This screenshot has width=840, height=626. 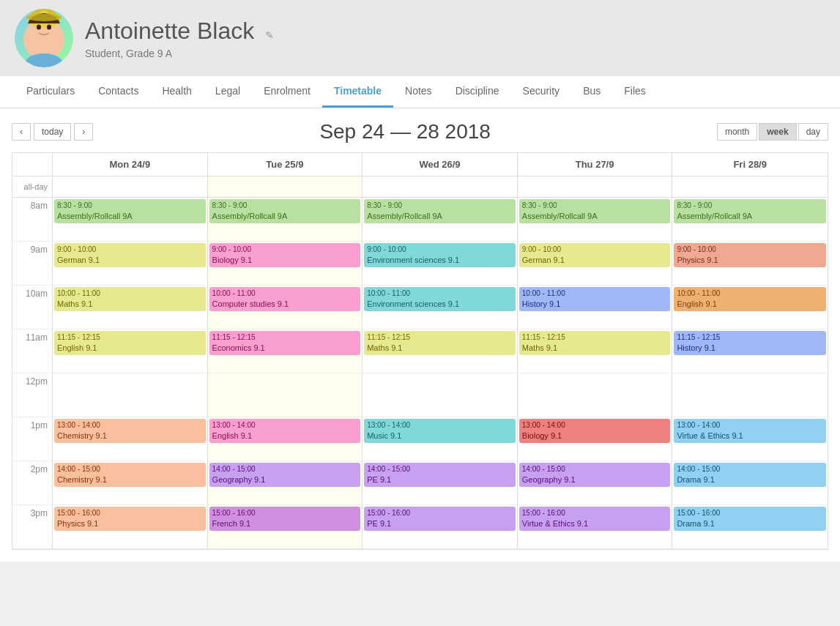 I want to click on cell-wed-8am: 8:30 - 9:00 Assembly/Rollcall 9A, so click(x=440, y=220).